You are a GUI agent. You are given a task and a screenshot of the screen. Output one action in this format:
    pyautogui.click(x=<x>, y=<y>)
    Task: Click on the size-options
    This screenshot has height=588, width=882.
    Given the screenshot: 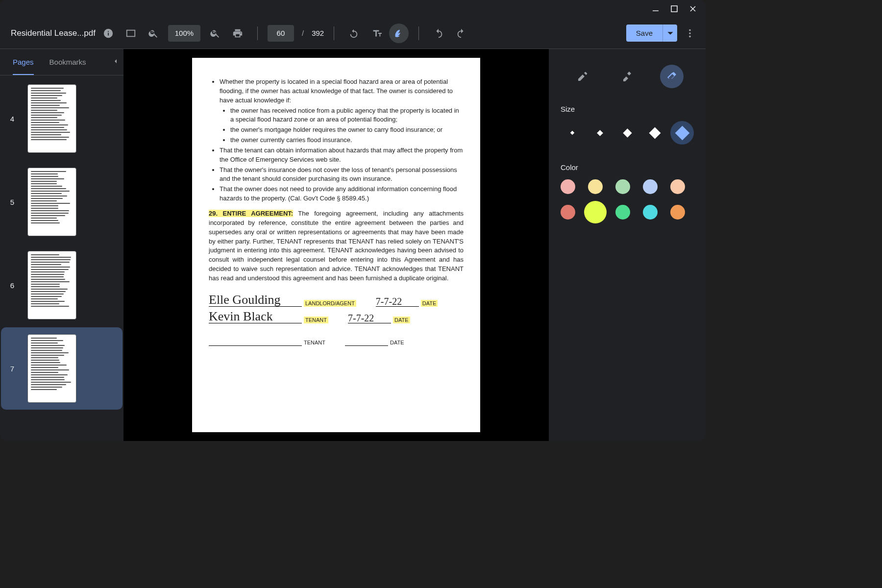 What is the action you would take?
    pyautogui.click(x=627, y=133)
    